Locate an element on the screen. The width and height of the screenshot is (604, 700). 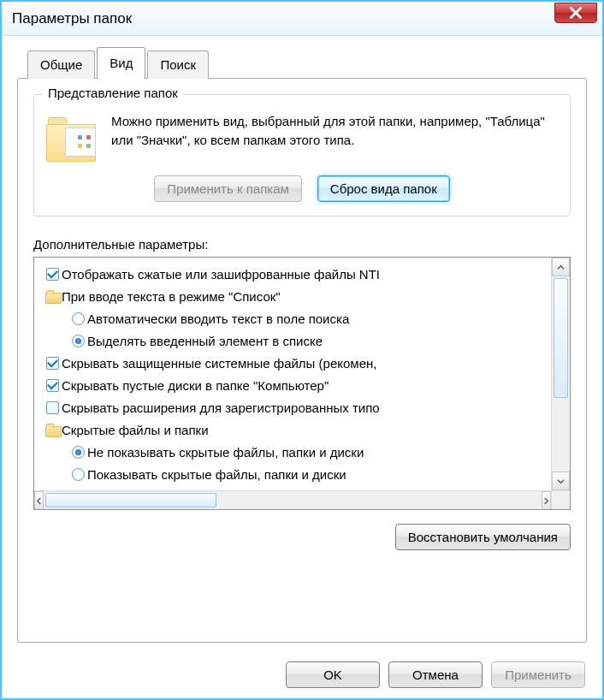
close-icon is located at coordinates (576, 13).